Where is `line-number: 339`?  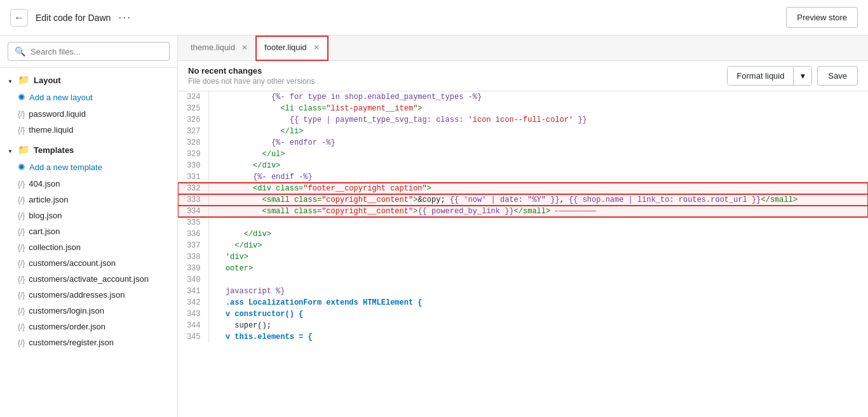
line-number: 339 is located at coordinates (193, 268).